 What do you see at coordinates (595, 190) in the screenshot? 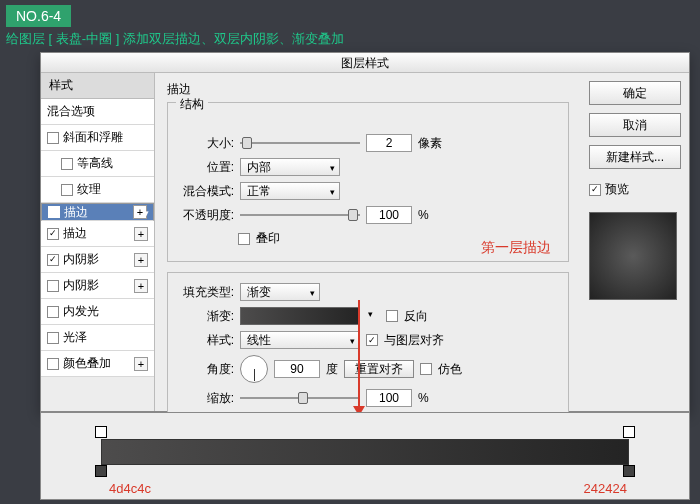
I see `preview-checkbox` at bounding box center [595, 190].